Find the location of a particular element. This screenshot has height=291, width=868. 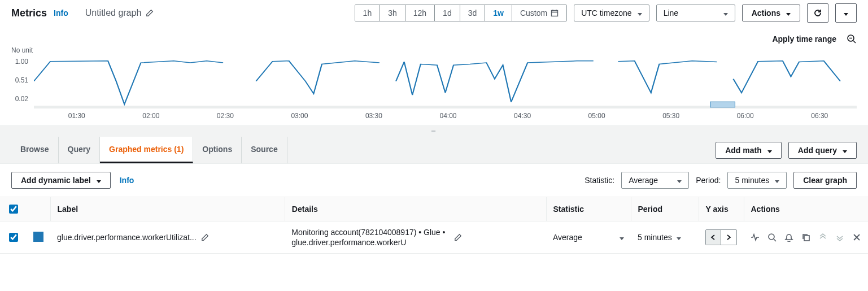

timezone-select: UTC timezone is located at coordinates (611, 13).